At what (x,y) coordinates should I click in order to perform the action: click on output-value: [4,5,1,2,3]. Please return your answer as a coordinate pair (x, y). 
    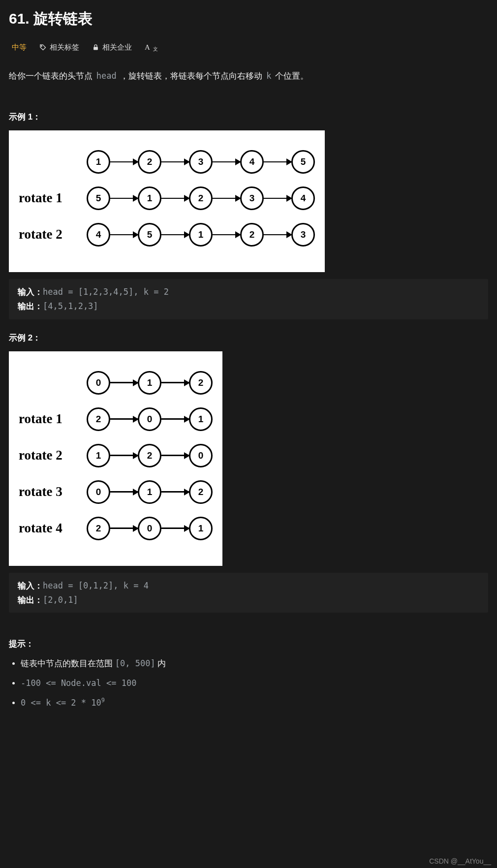
    Looking at the image, I should click on (71, 306).